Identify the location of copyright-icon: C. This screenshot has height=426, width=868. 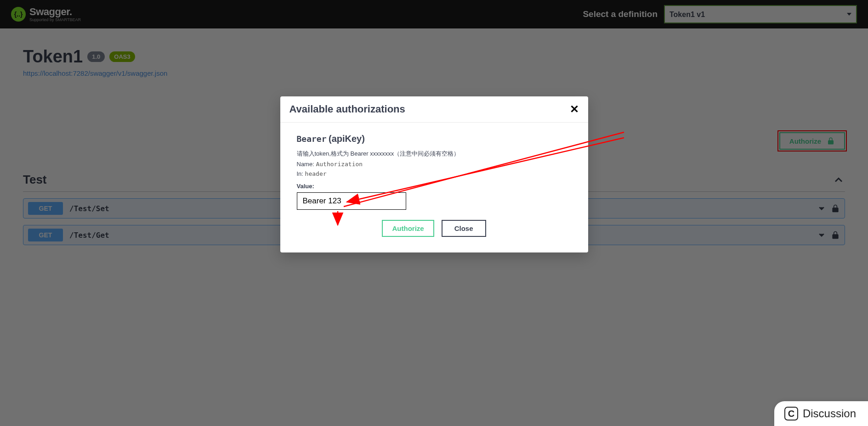
(791, 414).